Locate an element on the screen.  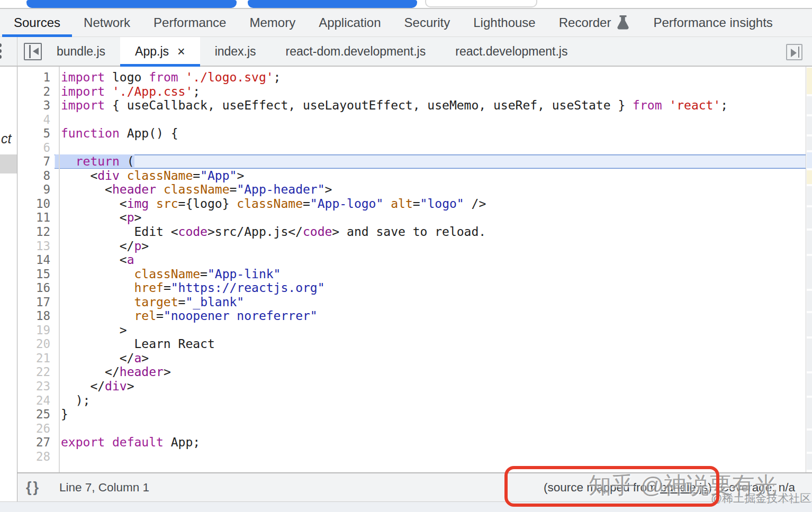
line-content: Learn React is located at coordinates (430, 344).